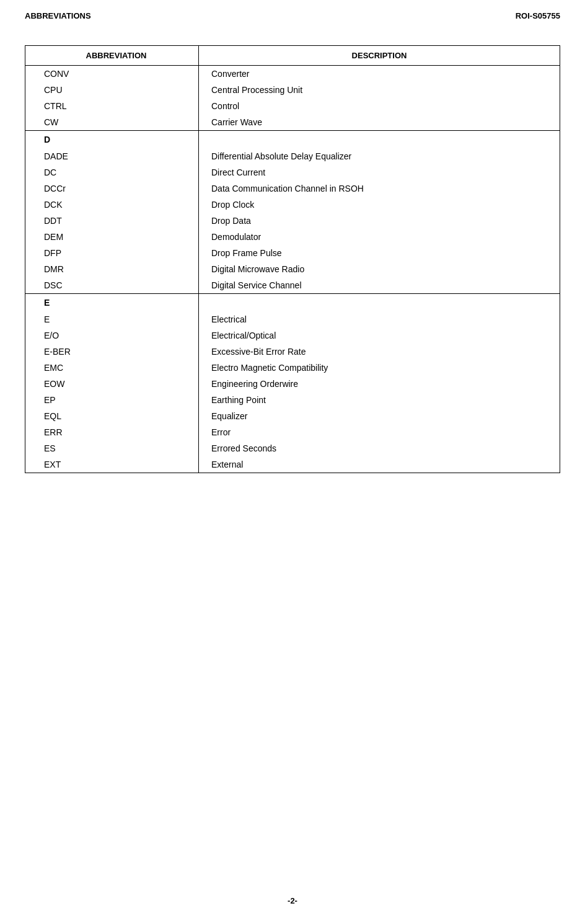 The image size is (585, 924). I want to click on desc-cell: Drop Frame Pulse, so click(379, 253).